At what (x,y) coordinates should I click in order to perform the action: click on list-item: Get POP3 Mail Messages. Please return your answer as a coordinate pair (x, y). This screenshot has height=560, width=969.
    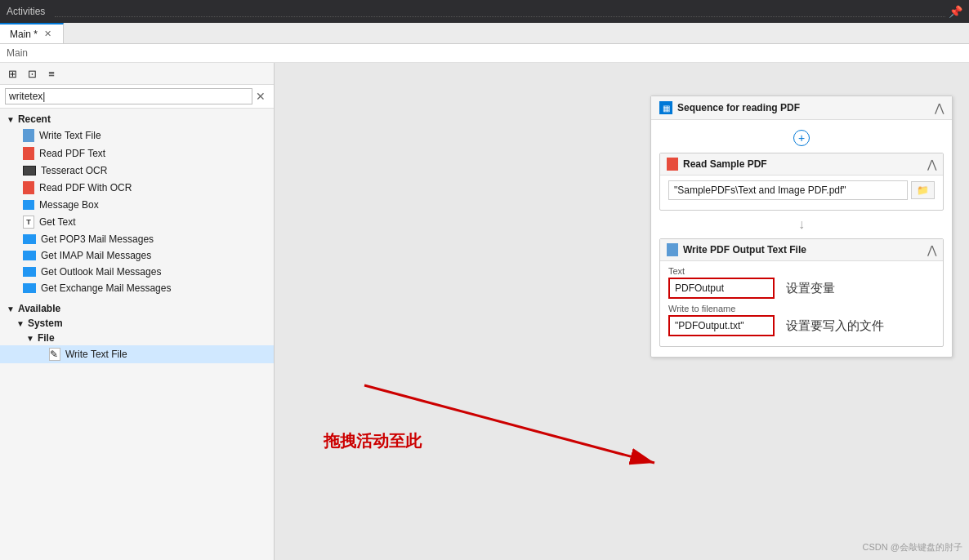
    Looking at the image, I should click on (137, 239).